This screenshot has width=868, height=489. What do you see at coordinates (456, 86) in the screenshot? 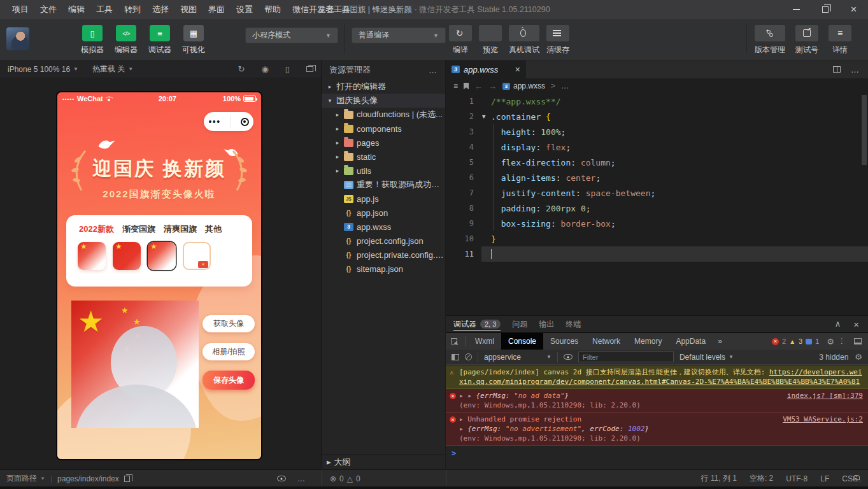
I see `outline-list-icon: ≡` at bounding box center [456, 86].